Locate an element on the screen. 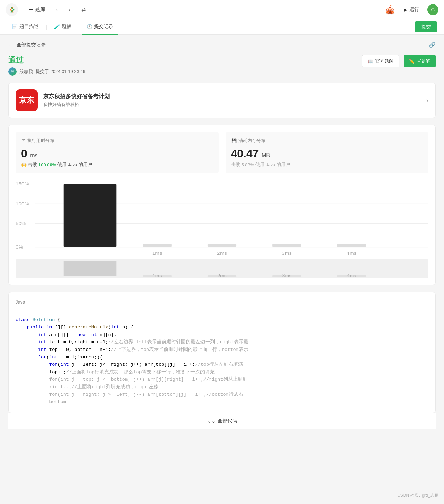 This screenshot has height=504, width=444. run-label: 运行 is located at coordinates (414, 10).